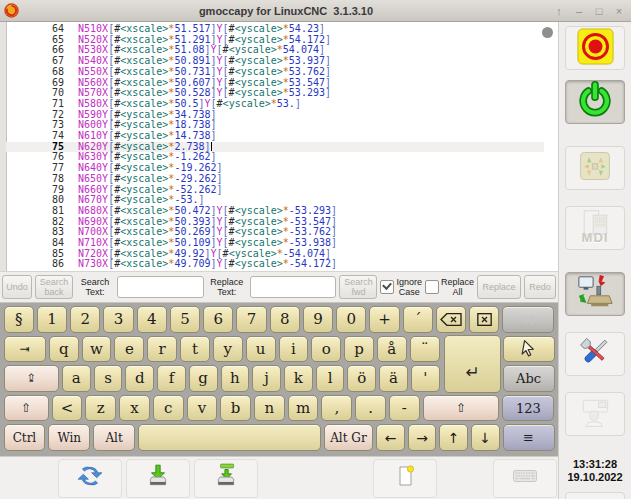 Image resolution: width=631 pixels, height=499 pixels. What do you see at coordinates (195, 350) in the screenshot?
I see `key-t: t` at bounding box center [195, 350].